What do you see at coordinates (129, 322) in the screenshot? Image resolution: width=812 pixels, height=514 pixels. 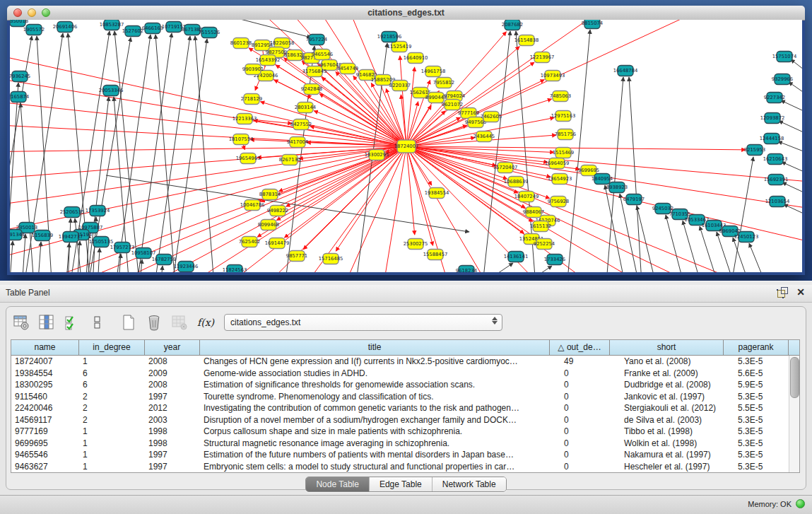 I see `create-column-icon` at bounding box center [129, 322].